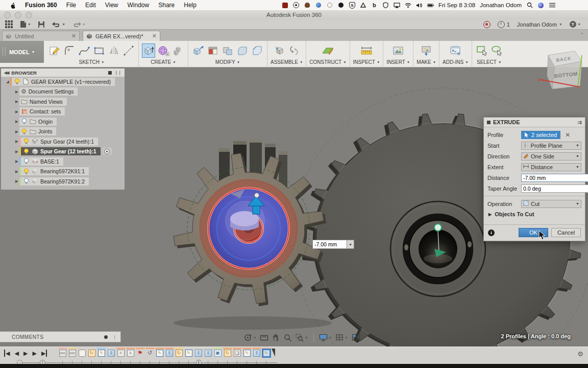  What do you see at coordinates (287, 62) in the screenshot?
I see `assemble-menu: ASSEMBLE▼` at bounding box center [287, 62].